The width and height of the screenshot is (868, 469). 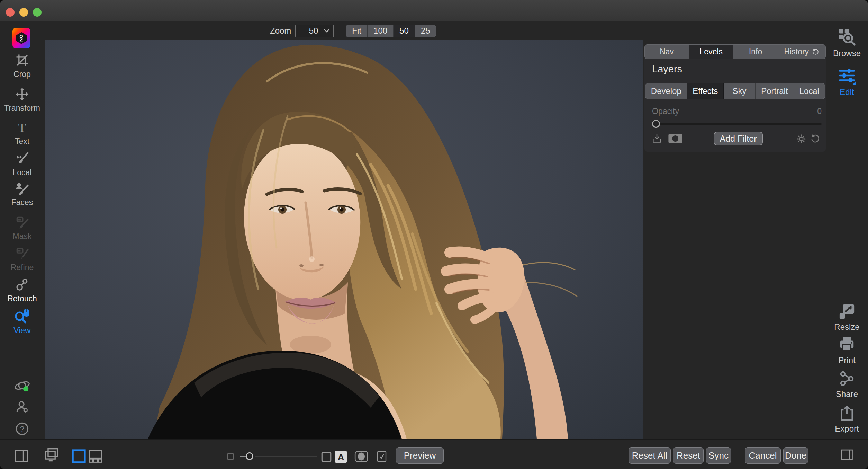 I want to click on module-export: Export, so click(x=847, y=419).